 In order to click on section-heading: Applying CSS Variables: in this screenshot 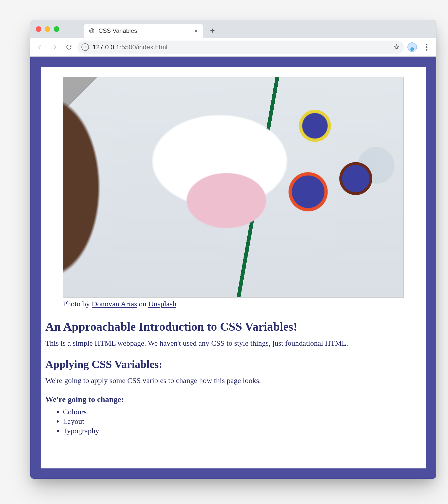, I will do `click(233, 364)`.